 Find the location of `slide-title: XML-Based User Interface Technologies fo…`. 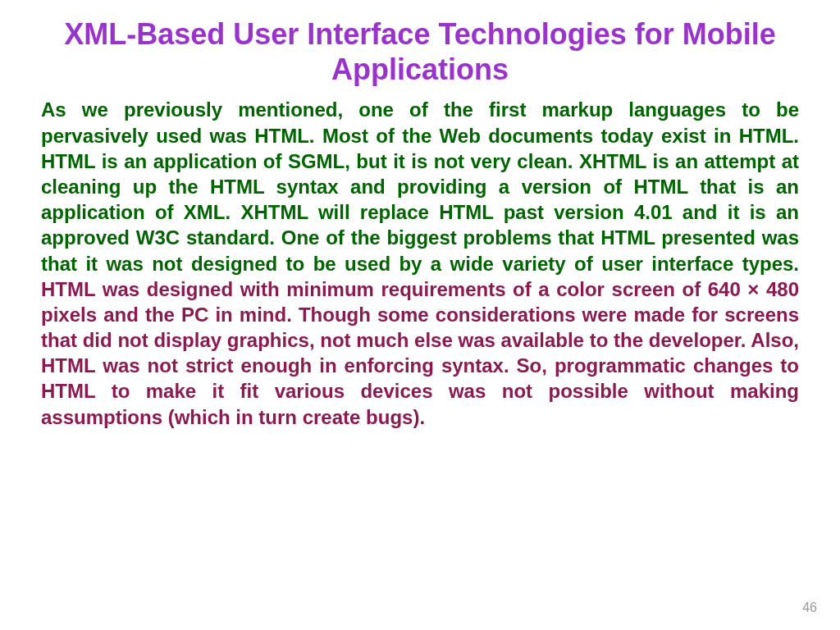

slide-title: XML-Based User Interface Technologies fo… is located at coordinates (420, 52).